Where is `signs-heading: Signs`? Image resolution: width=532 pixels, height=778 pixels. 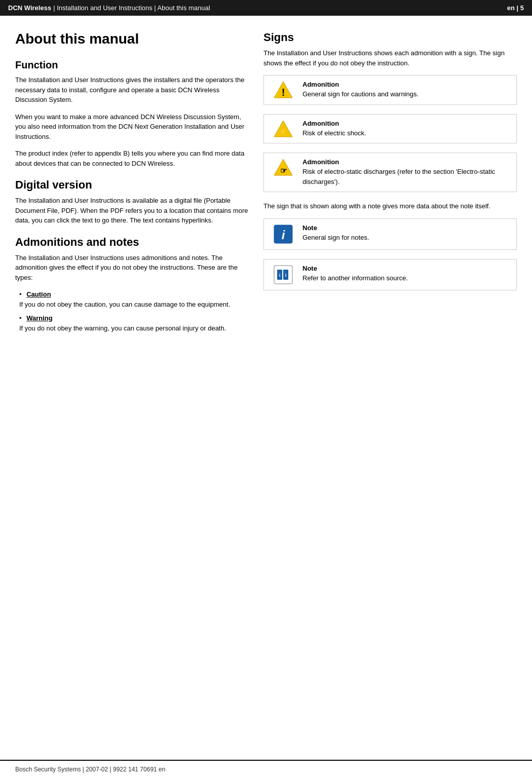
signs-heading: Signs is located at coordinates (390, 38).